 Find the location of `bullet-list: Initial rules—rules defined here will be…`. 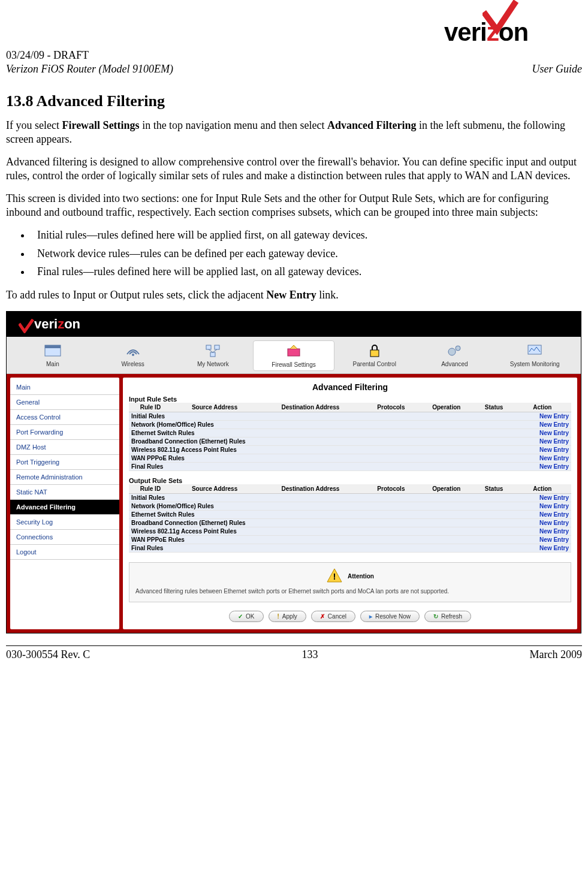

bullet-list: Initial rules—rules defined here will be… is located at coordinates (294, 254).